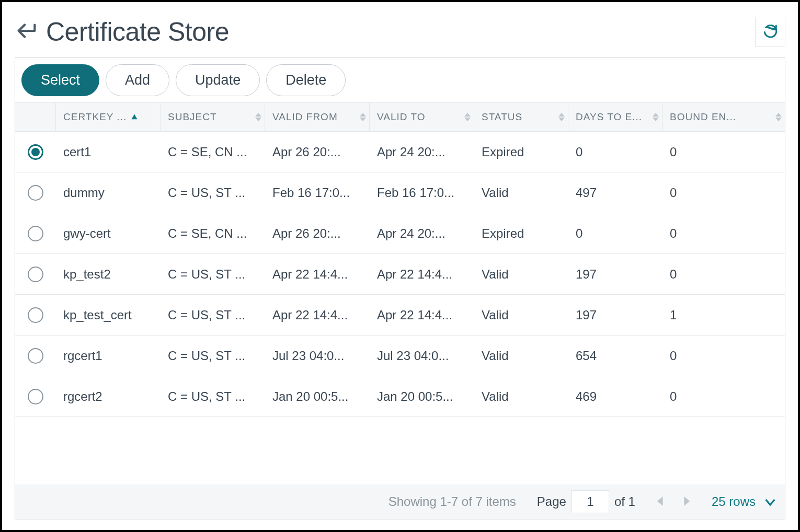  Describe the element at coordinates (609, 117) in the screenshot. I see `column-label: DAYS TO E...` at that location.